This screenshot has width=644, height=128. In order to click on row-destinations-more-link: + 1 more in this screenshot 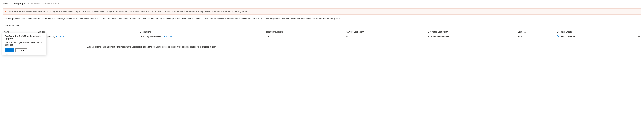, I will do `click(168, 36)`.